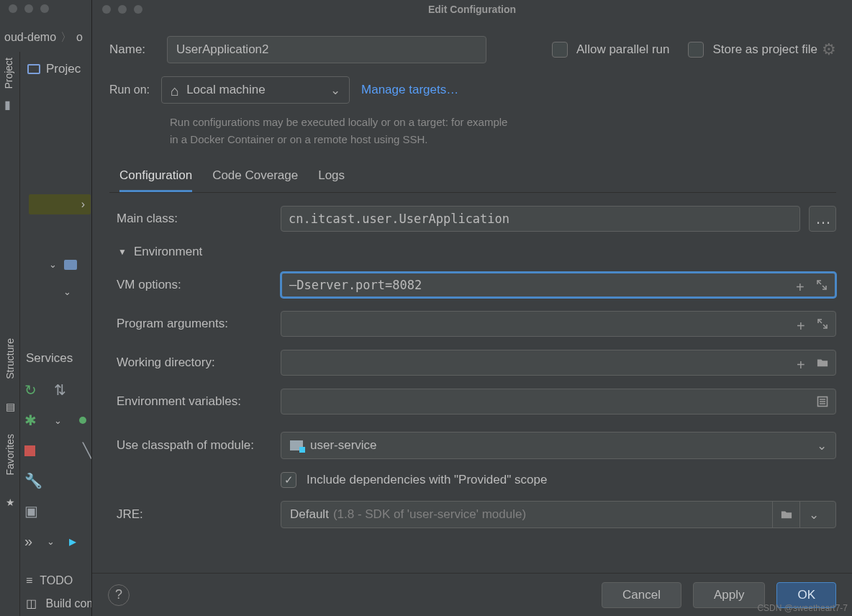 The width and height of the screenshot is (852, 616). What do you see at coordinates (327, 50) in the screenshot?
I see `name-input` at bounding box center [327, 50].